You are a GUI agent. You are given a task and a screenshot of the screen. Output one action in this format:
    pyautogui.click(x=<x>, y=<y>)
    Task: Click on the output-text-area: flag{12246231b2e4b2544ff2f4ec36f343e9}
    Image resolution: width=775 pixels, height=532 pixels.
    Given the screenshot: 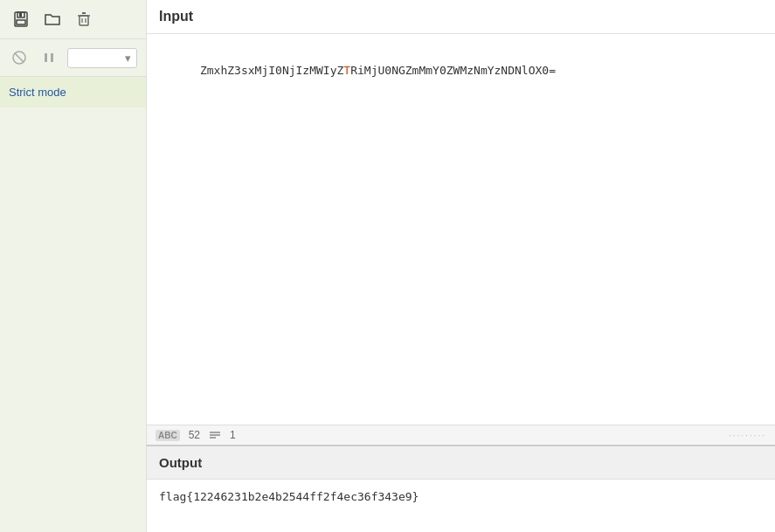 What is the action you would take?
    pyautogui.click(x=461, y=506)
    